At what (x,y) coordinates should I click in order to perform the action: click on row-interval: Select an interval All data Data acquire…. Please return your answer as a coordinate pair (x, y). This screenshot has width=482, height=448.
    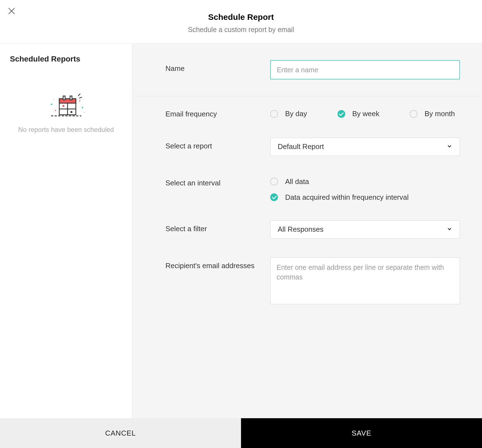
    Looking at the image, I should click on (307, 188).